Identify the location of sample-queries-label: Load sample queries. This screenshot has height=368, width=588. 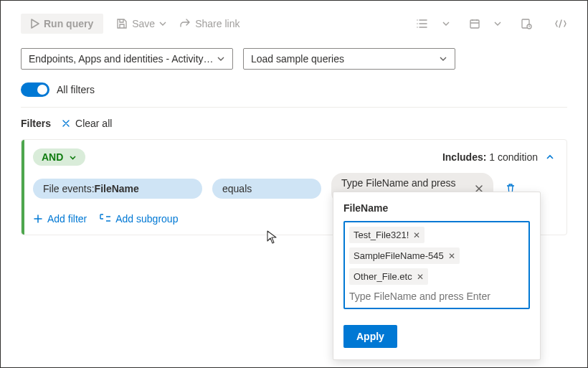
(298, 59).